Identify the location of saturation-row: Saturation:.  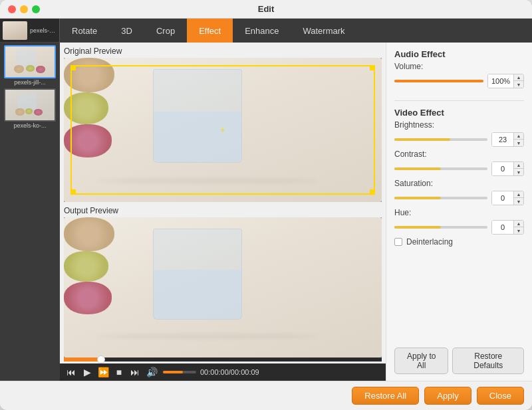
(459, 183).